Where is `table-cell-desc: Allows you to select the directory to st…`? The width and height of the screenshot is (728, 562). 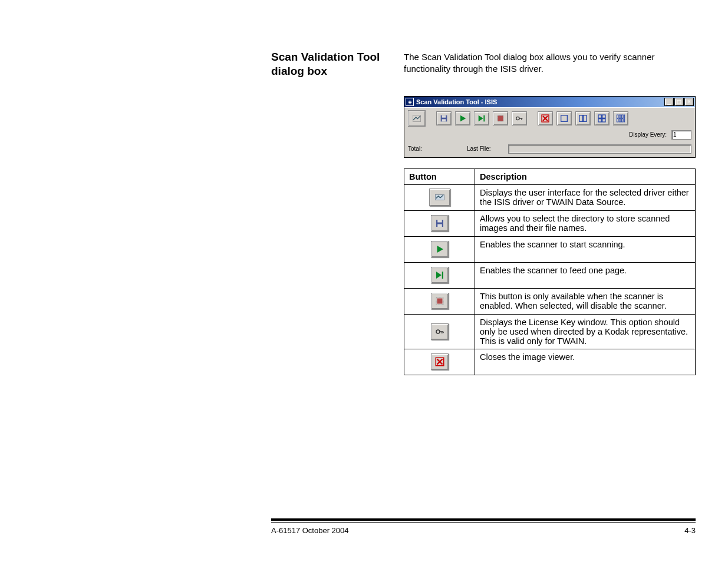
table-cell-desc: Allows you to select the directory to st… is located at coordinates (585, 223).